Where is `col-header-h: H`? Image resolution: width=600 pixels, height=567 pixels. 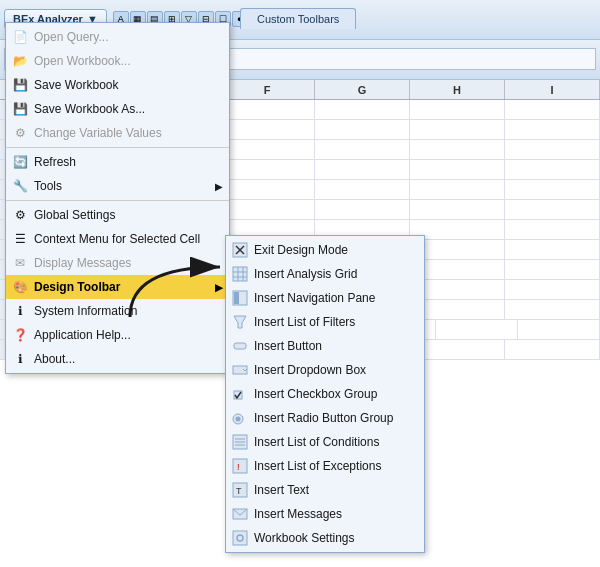 col-header-h: H is located at coordinates (458, 90).